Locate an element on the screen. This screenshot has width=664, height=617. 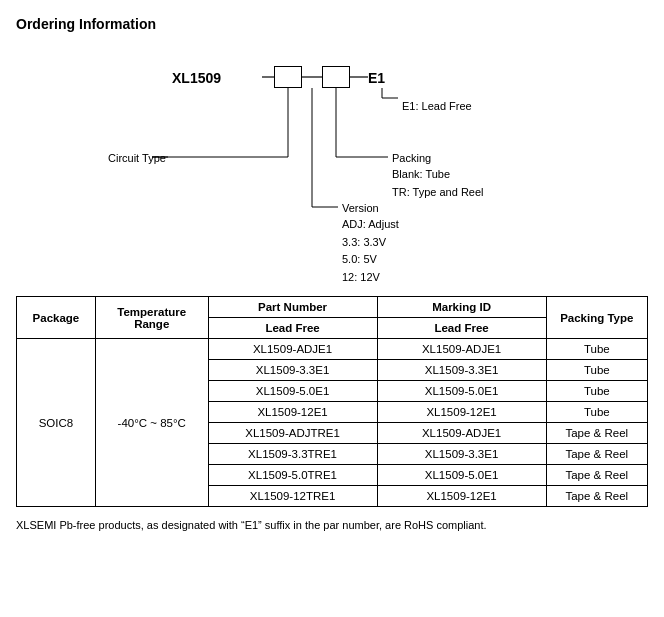
circuit-type-label: Circuit Type is located at coordinates (137, 158).